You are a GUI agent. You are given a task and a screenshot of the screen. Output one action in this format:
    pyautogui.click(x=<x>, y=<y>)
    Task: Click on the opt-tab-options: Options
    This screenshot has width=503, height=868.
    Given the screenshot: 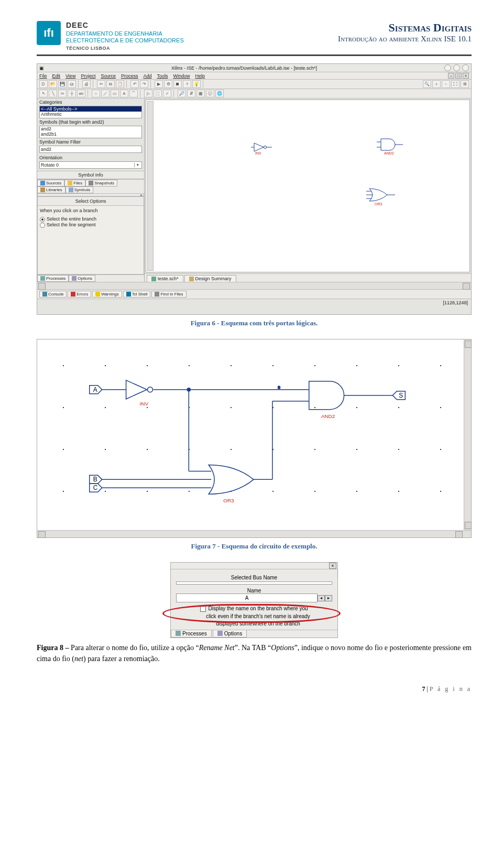 What is the action you would take?
    pyautogui.click(x=229, y=634)
    